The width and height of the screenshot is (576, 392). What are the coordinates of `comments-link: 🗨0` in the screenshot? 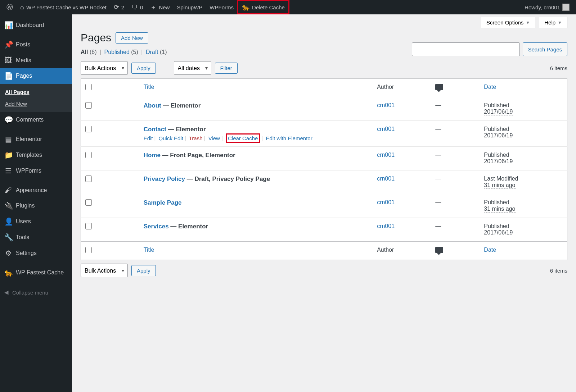 It's located at (137, 7).